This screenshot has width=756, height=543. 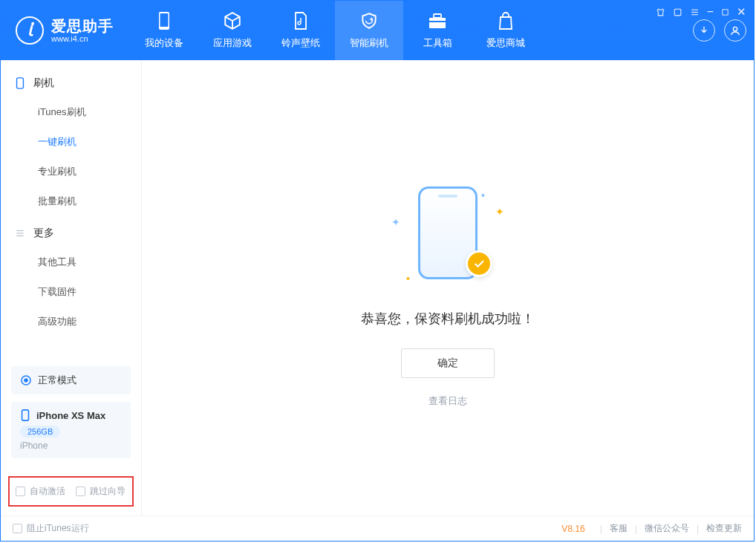 What do you see at coordinates (25, 415) in the screenshot?
I see `device-small-icon` at bounding box center [25, 415].